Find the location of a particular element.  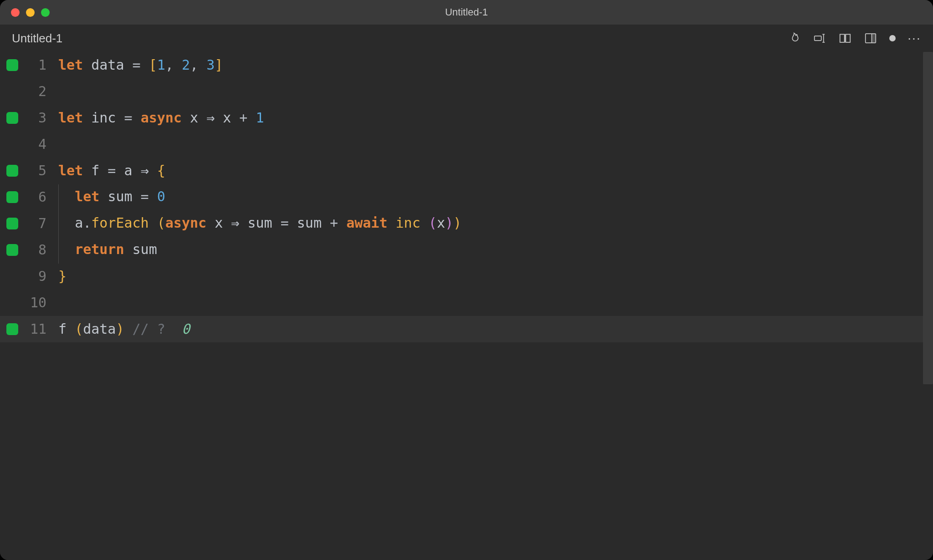

code-line: 8 return sum is located at coordinates (466, 250).